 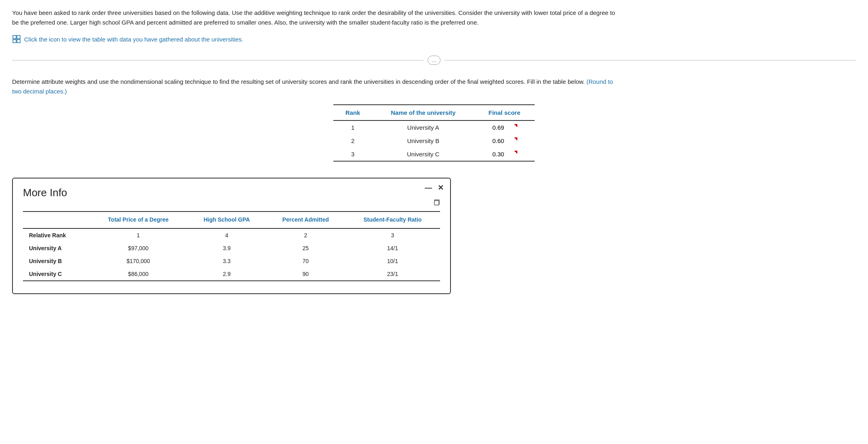 What do you see at coordinates (504, 154) in the screenshot?
I see `score-c-value` at bounding box center [504, 154].